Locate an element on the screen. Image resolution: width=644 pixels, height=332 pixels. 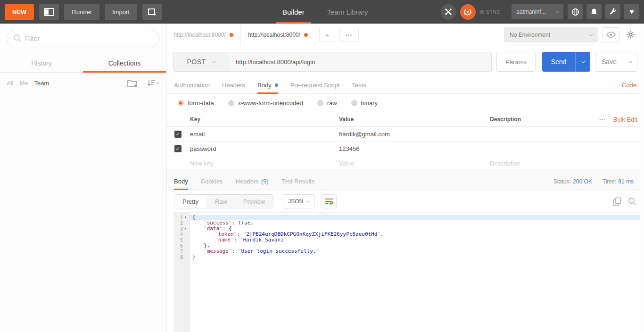
params-button: Params is located at coordinates (516, 62).